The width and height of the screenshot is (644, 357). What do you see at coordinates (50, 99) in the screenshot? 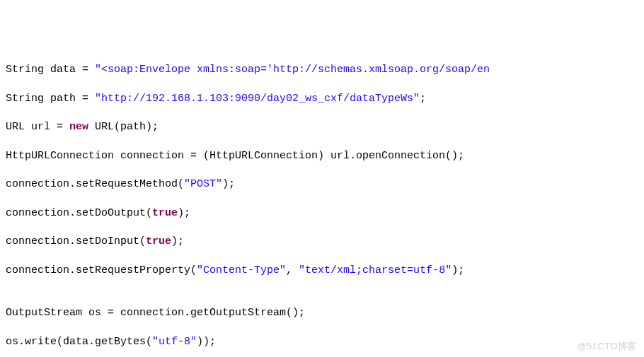
I see `code-token: String path =` at bounding box center [50, 99].